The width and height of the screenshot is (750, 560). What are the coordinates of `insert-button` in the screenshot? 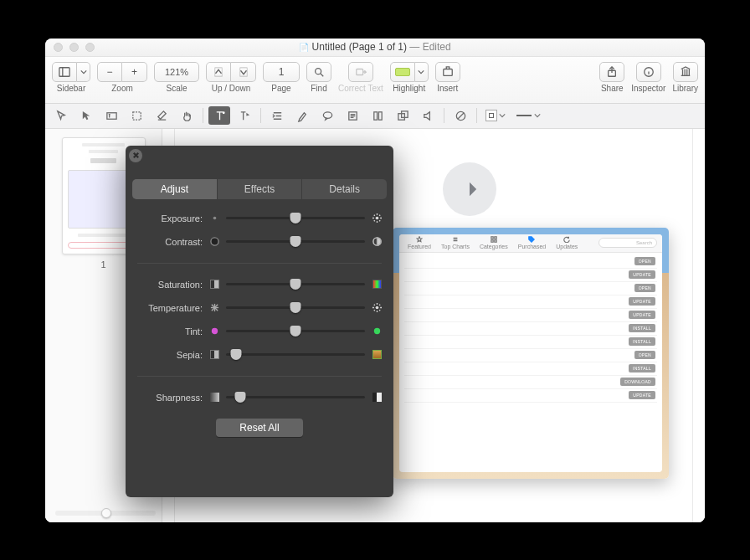 It's located at (448, 72).